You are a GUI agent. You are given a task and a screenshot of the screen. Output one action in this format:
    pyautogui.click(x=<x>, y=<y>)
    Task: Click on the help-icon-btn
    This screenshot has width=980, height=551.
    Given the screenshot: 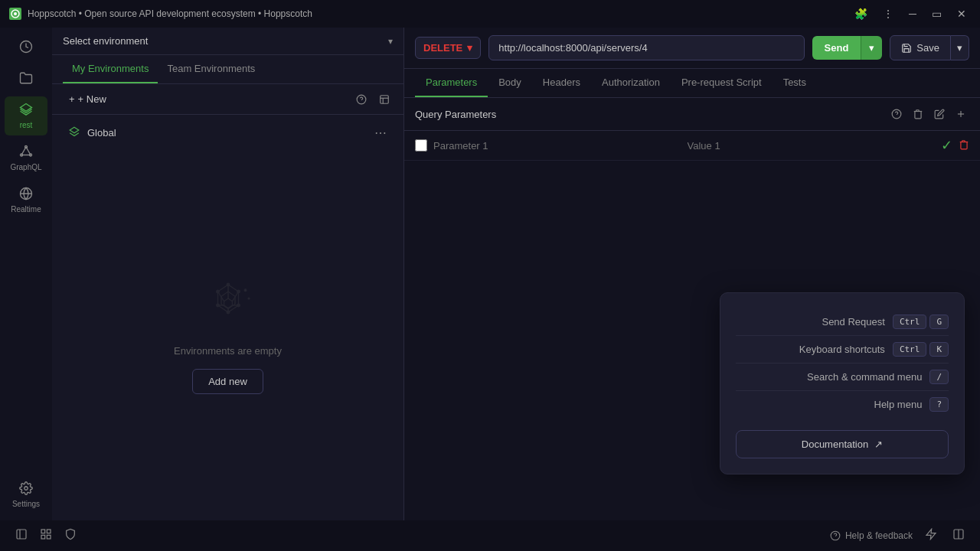 What is the action you would take?
    pyautogui.click(x=361, y=99)
    